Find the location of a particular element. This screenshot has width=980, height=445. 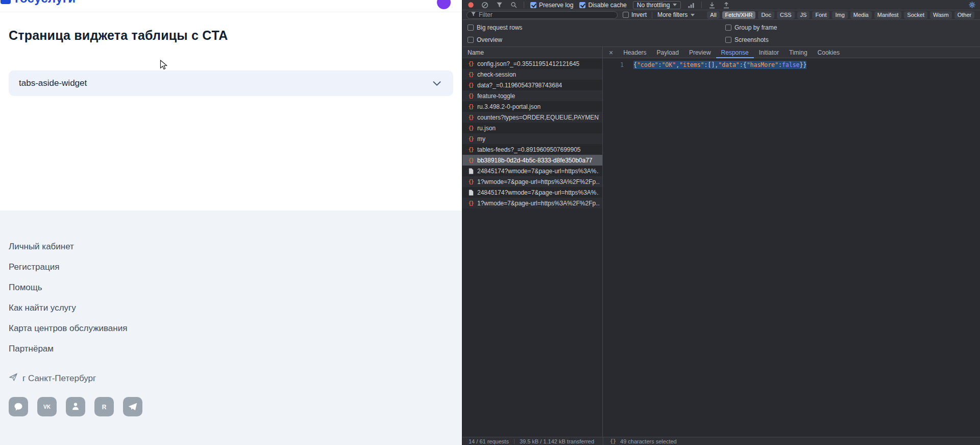

network-request-row: {}ru.json is located at coordinates (532, 128).